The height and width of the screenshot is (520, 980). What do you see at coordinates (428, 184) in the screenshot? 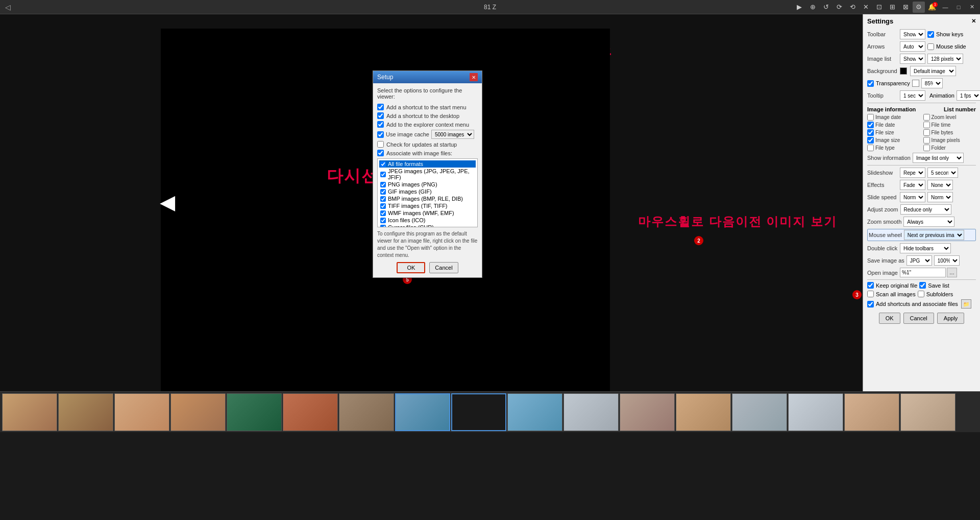
I see `format-png: PNG images (PNG)` at bounding box center [428, 184].